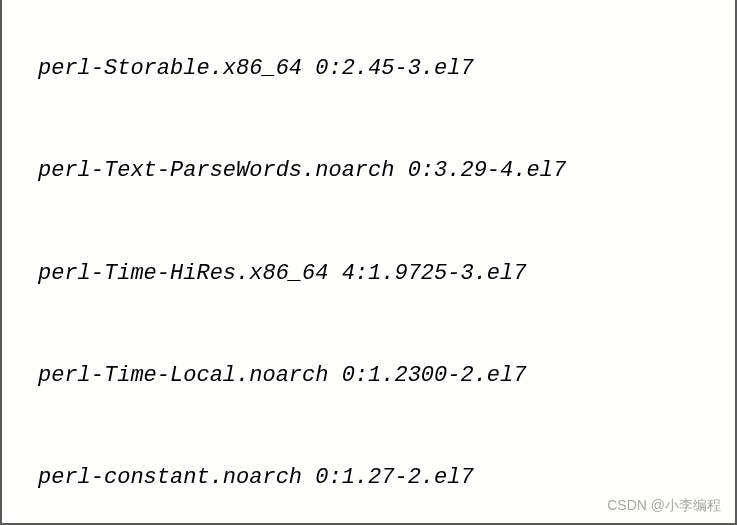 The image size is (737, 525). What do you see at coordinates (368, 69) in the screenshot?
I see `package-line: perl-Storable.x86_64 0:2.45-3.el7` at bounding box center [368, 69].